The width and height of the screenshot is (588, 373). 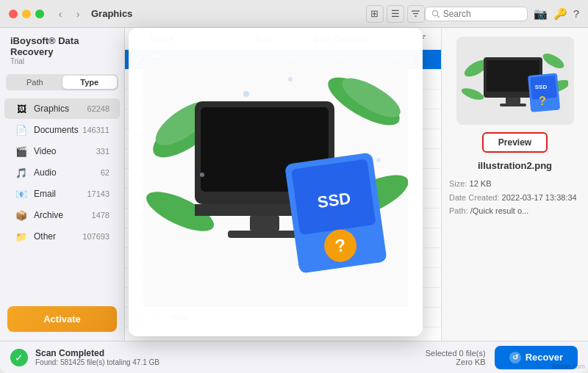 What do you see at coordinates (481, 184) in the screenshot?
I see `size-value: 12 KB` at bounding box center [481, 184].